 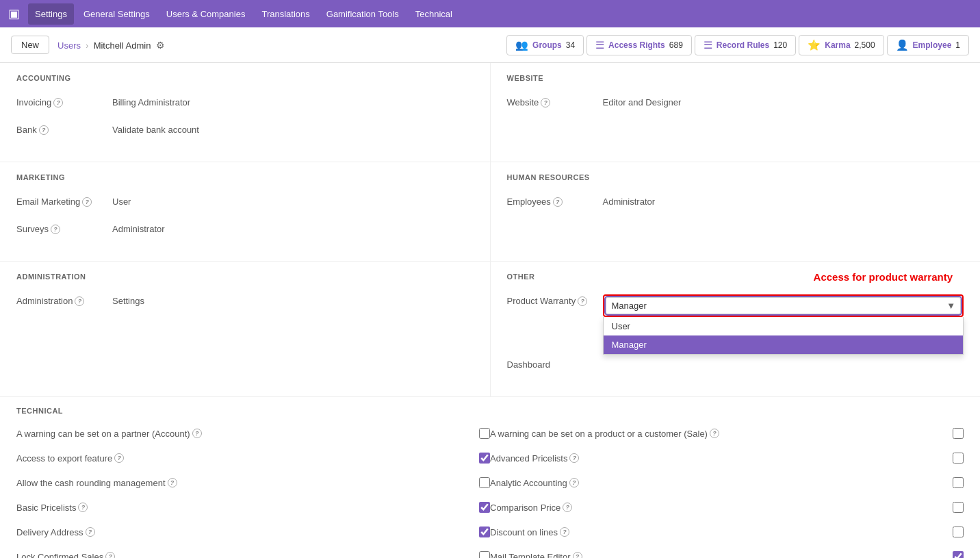 I want to click on tech-field-row: Discount on lines?, so click(x=727, y=532).